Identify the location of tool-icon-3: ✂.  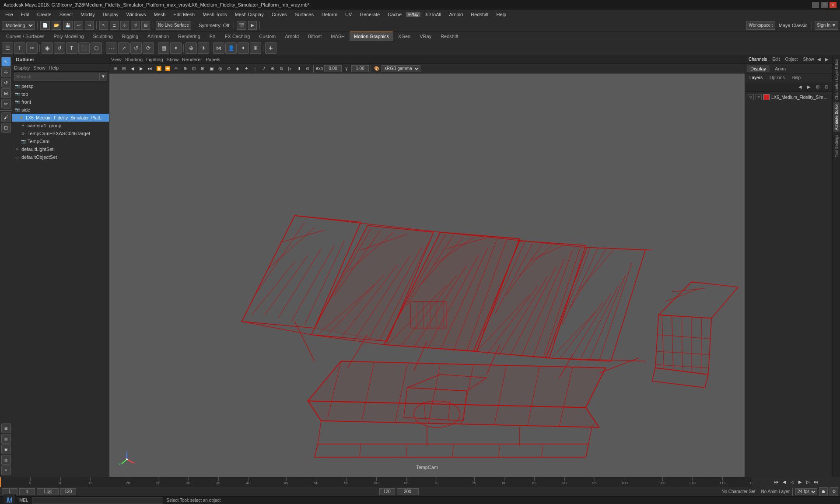
(32, 48).